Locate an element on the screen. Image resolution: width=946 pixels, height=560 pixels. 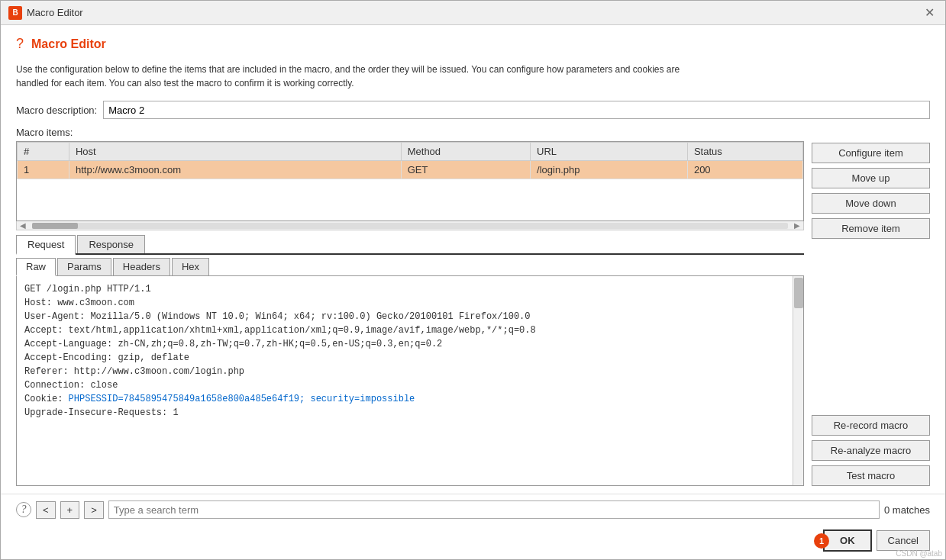
macro-description-row: Macro description: is located at coordinates (473, 110).